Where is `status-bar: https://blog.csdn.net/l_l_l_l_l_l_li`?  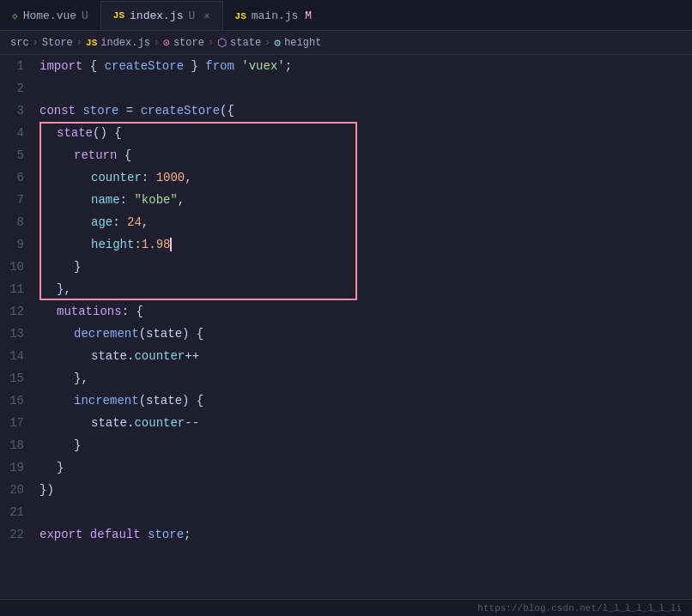
status-bar: https://blog.csdn.net/l_l_l_l_l_l_li is located at coordinates (346, 607).